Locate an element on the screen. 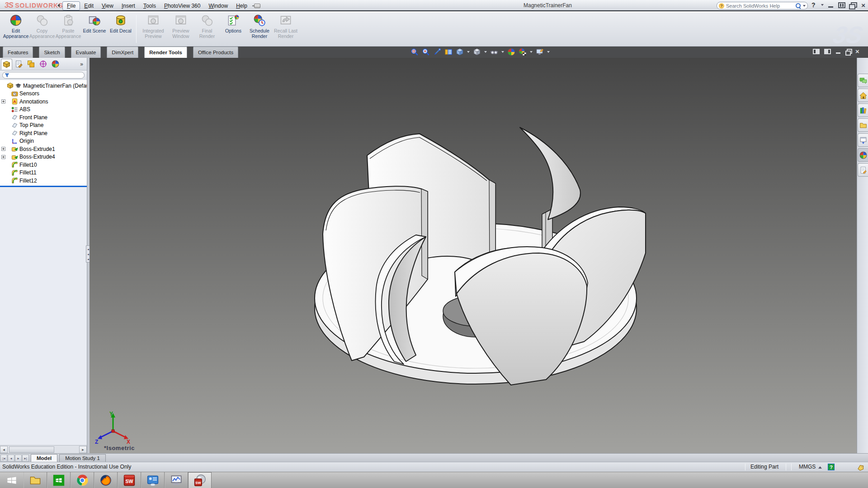  apply-scene-icon is located at coordinates (523, 52).